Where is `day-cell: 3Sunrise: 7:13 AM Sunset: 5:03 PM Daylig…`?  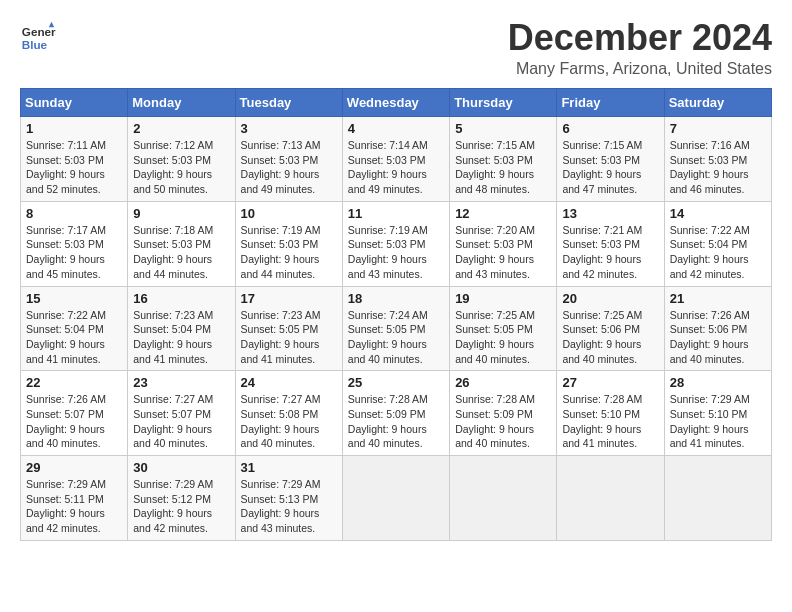 day-cell: 3Sunrise: 7:13 AM Sunset: 5:03 PM Daylig… is located at coordinates (288, 160).